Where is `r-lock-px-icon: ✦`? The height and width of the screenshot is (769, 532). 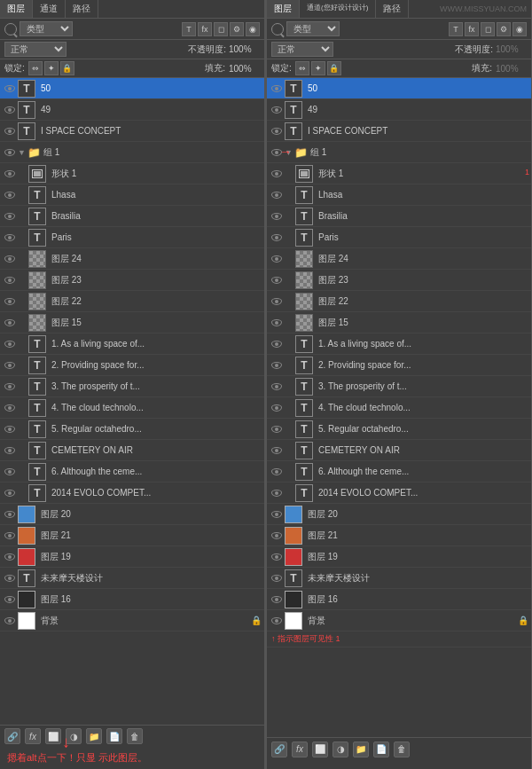
r-lock-px-icon: ✦ is located at coordinates (318, 68).